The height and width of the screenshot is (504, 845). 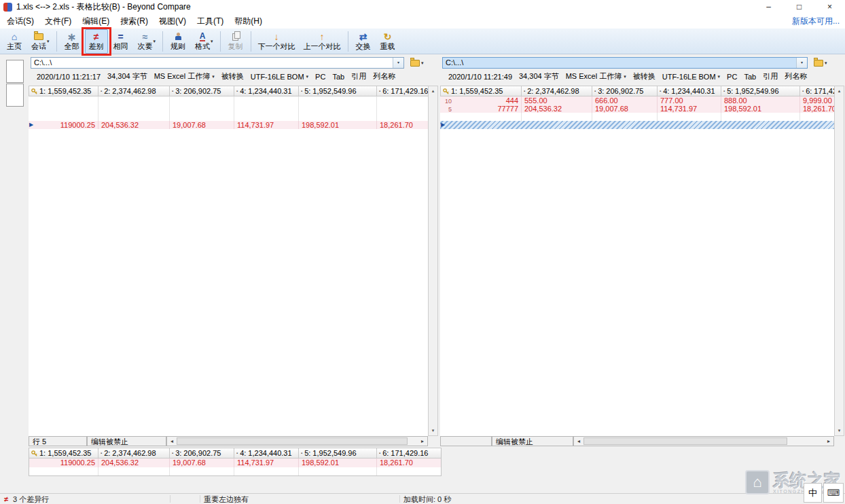 I want to click on grid-cell: 444, so click(x=488, y=101).